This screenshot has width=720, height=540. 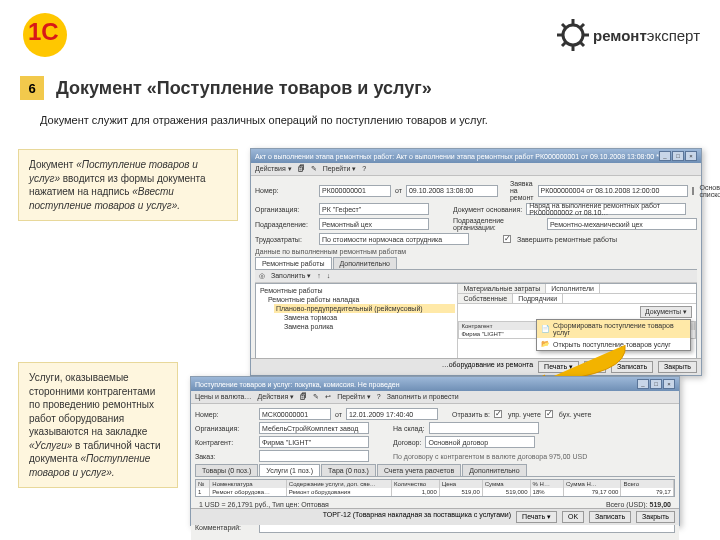 I want to click on tab-goods: Товары (0 поз.), so click(x=226, y=470).